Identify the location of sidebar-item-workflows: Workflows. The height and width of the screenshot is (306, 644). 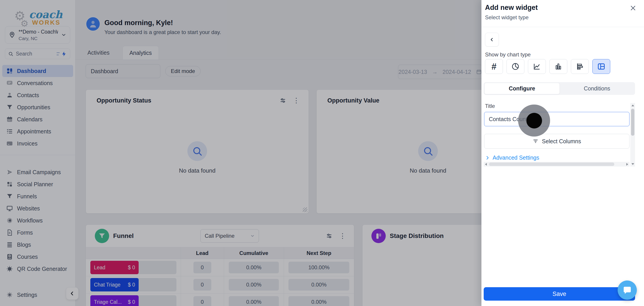
(38, 220).